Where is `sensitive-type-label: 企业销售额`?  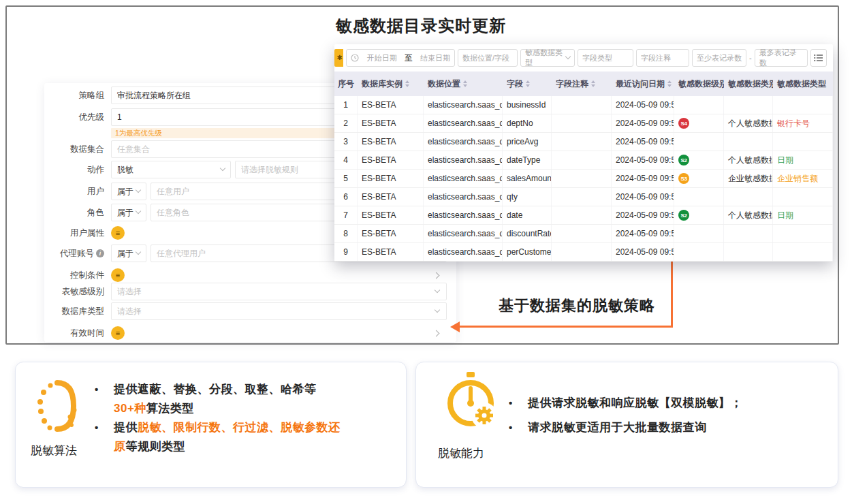
sensitive-type-label: 企业销售额 is located at coordinates (798, 178).